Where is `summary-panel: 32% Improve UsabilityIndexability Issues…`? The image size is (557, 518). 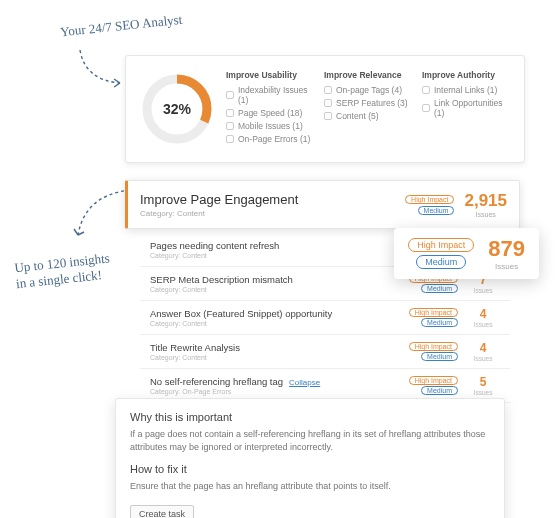 summary-panel: 32% Improve UsabilityIndexability Issues… is located at coordinates (325, 109).